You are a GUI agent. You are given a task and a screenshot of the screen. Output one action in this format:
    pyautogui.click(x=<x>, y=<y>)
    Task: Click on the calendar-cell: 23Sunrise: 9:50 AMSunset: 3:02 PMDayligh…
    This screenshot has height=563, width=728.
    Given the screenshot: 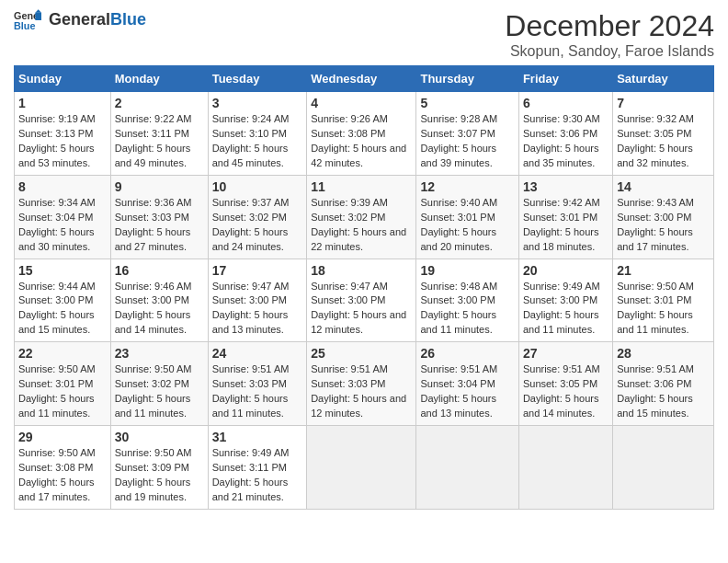 What is the action you would take?
    pyautogui.click(x=159, y=385)
    